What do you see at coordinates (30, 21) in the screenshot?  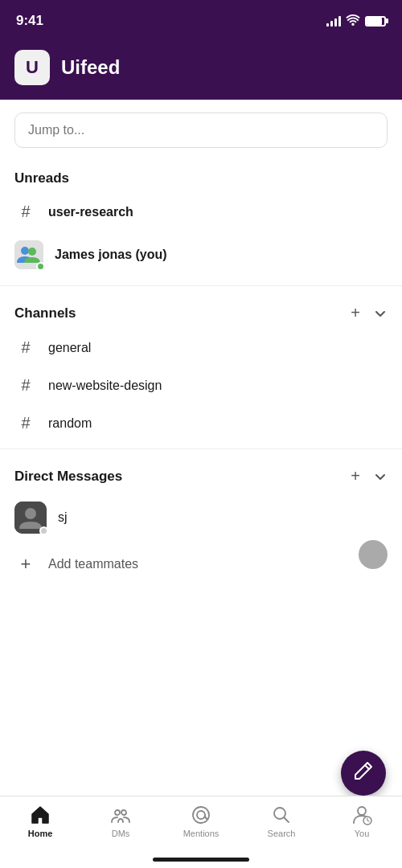 I see `status-time: 9:41` at bounding box center [30, 21].